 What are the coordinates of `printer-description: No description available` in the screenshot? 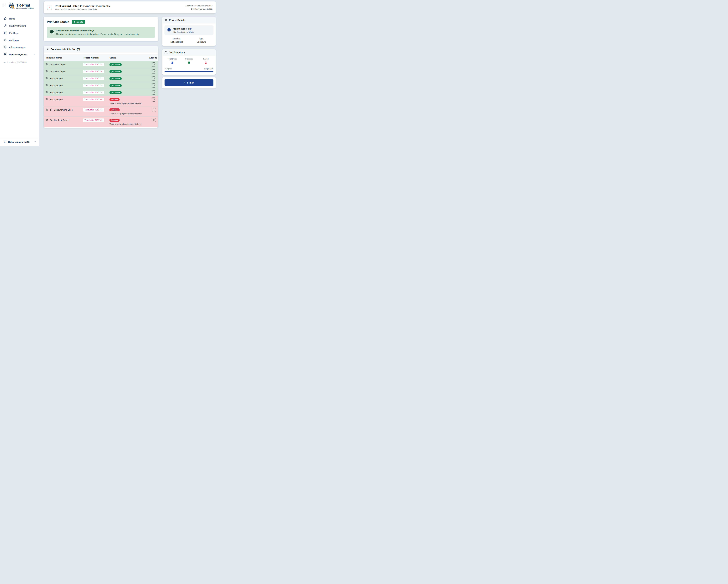 It's located at (184, 32).